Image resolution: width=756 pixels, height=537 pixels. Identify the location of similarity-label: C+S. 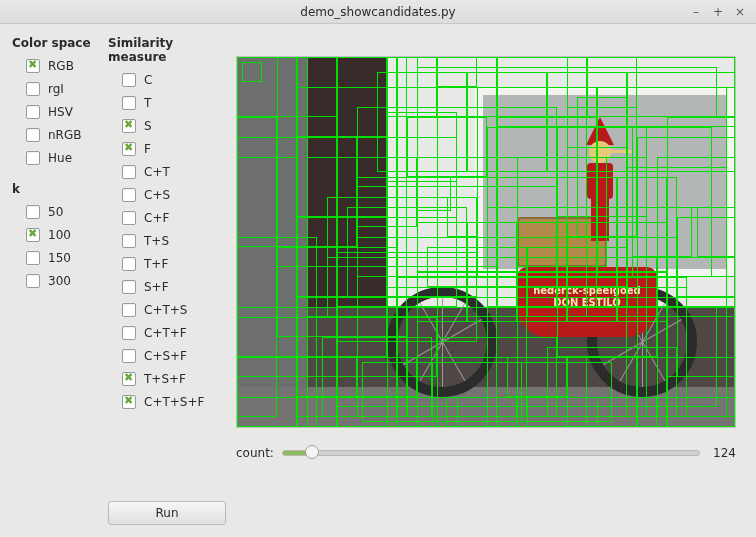
(157, 195).